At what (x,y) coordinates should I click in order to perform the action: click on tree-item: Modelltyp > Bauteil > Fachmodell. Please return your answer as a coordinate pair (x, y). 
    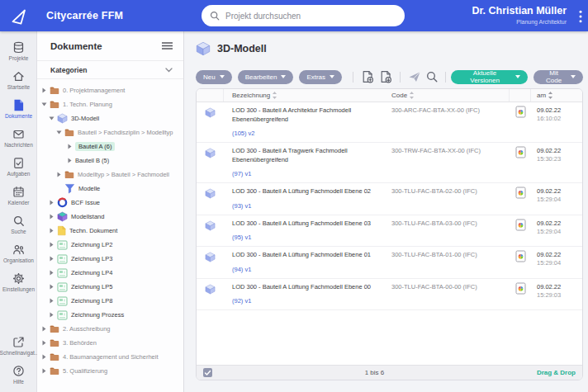
    Looking at the image, I should click on (111, 175).